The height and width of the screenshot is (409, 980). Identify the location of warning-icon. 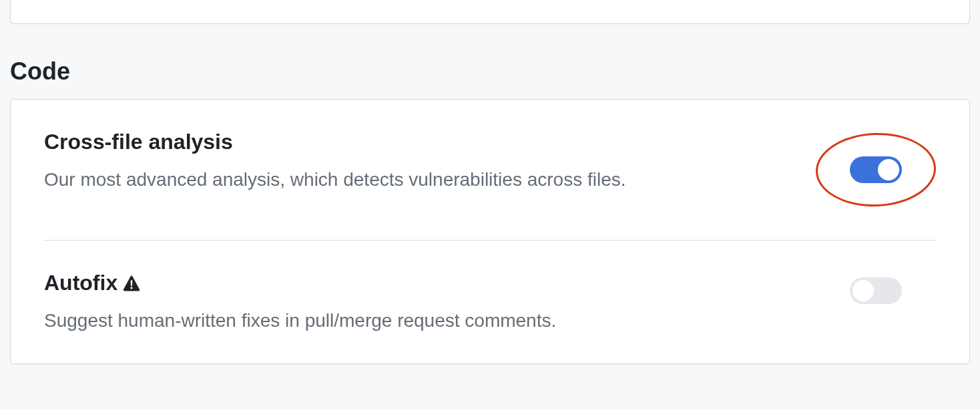
(132, 283).